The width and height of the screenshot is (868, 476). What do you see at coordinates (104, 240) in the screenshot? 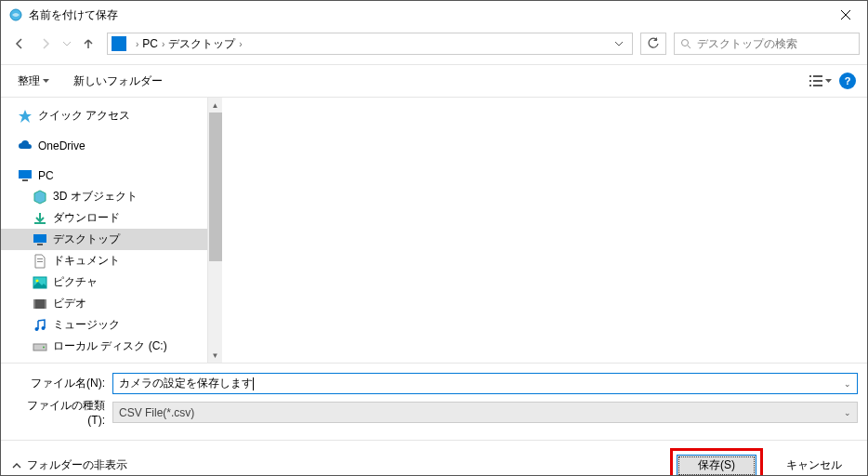
I see `tree-desktop: デスクトップ` at bounding box center [104, 240].